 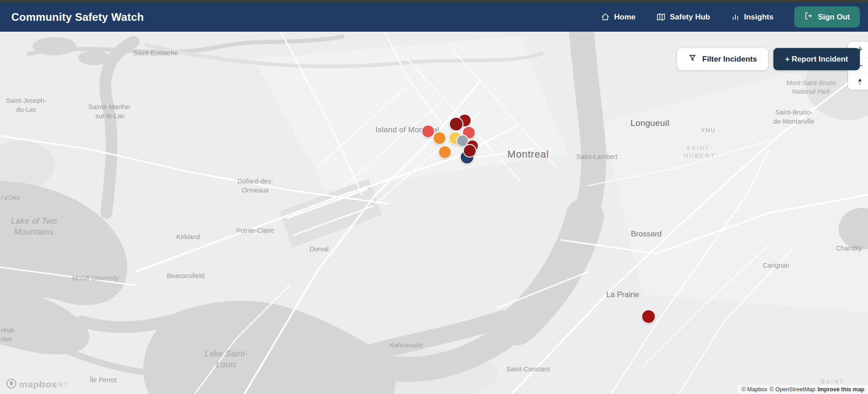 What do you see at coordinates (758, 17) in the screenshot?
I see `nav-label: Insights` at bounding box center [758, 17].